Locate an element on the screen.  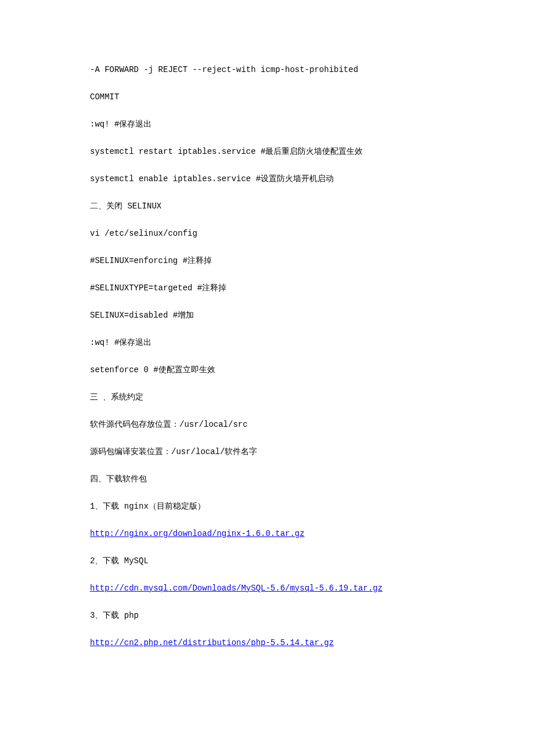
section-heading: 二、关闭 SELINUX is located at coordinates (267, 207).